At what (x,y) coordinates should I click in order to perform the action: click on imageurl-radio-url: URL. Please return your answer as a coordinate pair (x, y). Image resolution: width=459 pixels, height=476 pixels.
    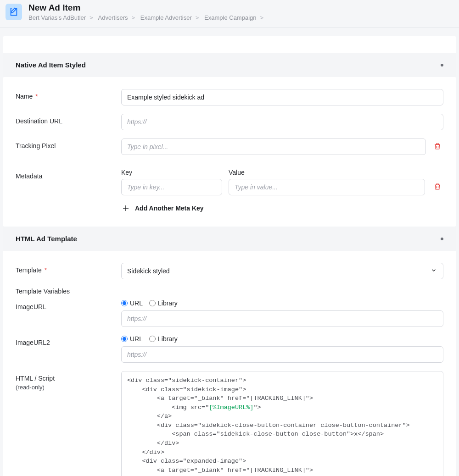
    Looking at the image, I should click on (132, 303).